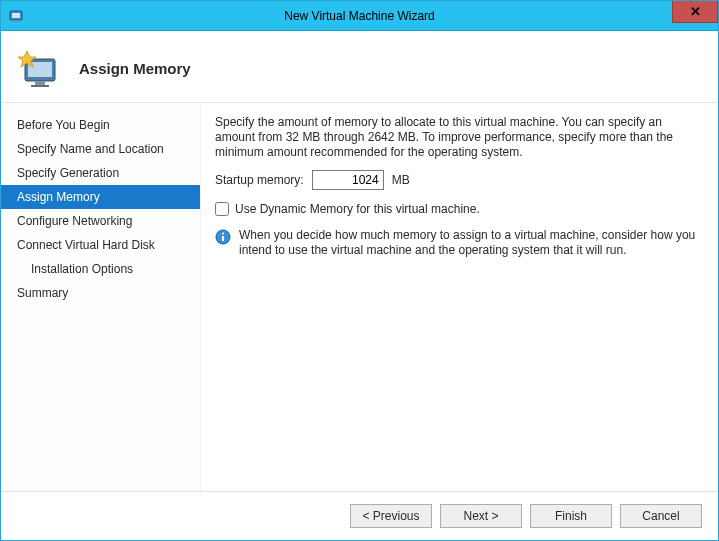 The image size is (719, 541). Describe the element at coordinates (100, 269) in the screenshot. I see `sidebar-item-installation-options: Installation Options` at that location.